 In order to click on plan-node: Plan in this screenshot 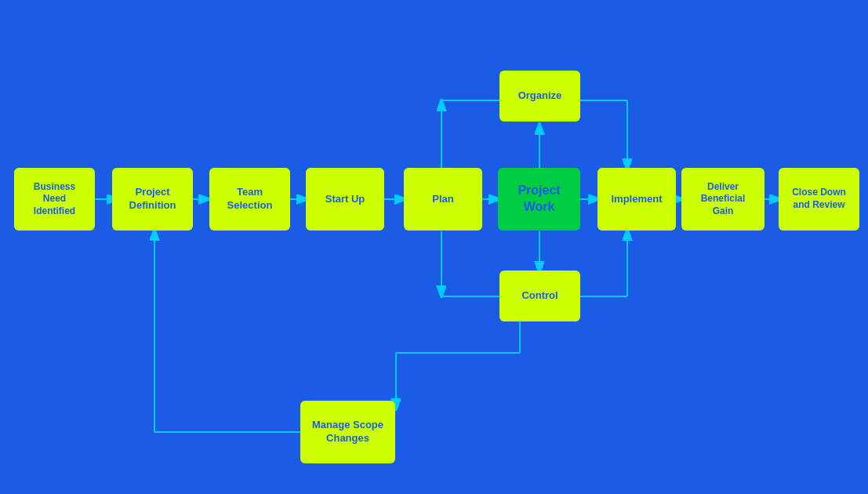, I will do `click(443, 199)`.